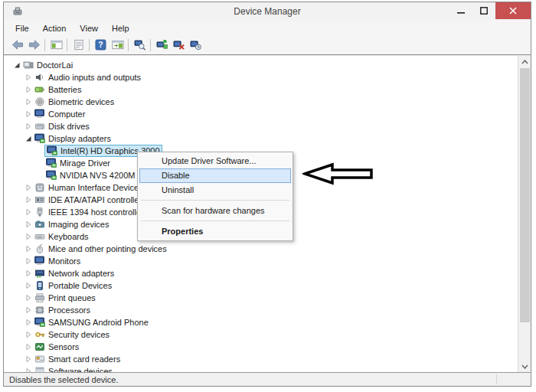 This screenshot has width=536, height=392. What do you see at coordinates (17, 45) in the screenshot?
I see `back-icon` at bounding box center [17, 45].